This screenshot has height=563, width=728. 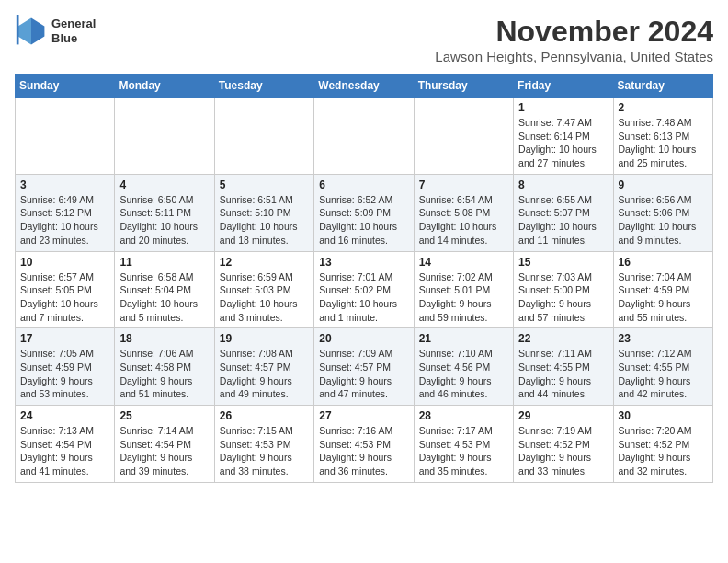 I want to click on day-number: 11, so click(x=164, y=262).